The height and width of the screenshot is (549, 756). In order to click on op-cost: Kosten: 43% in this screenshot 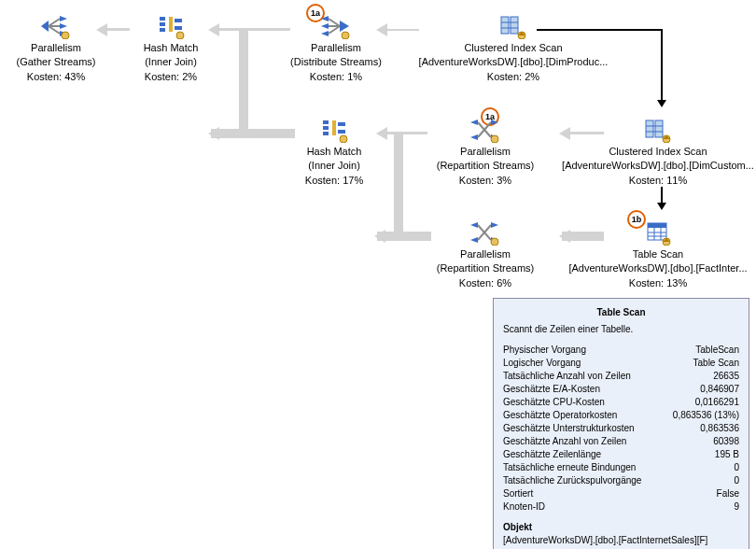, I will do `click(56, 77)`.